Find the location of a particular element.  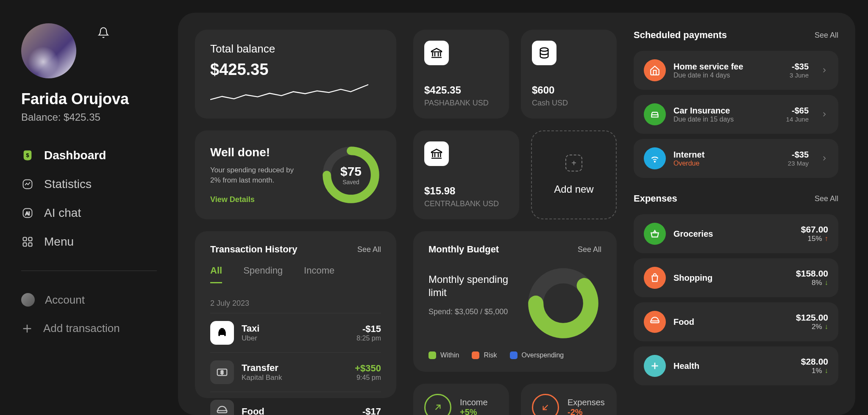

avatar is located at coordinates (49, 51).